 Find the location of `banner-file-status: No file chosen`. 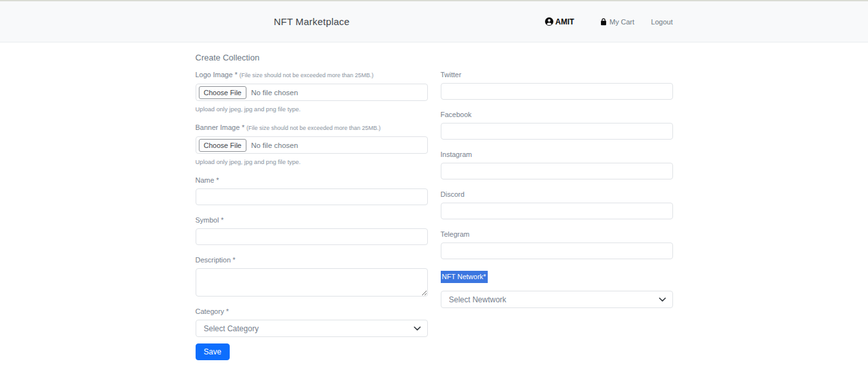

banner-file-status: No file chosen is located at coordinates (274, 145).